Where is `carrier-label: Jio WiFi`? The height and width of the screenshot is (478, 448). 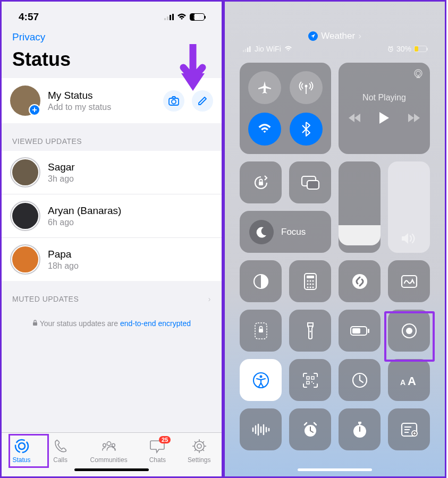 carrier-label: Jio WiFi is located at coordinates (268, 49).